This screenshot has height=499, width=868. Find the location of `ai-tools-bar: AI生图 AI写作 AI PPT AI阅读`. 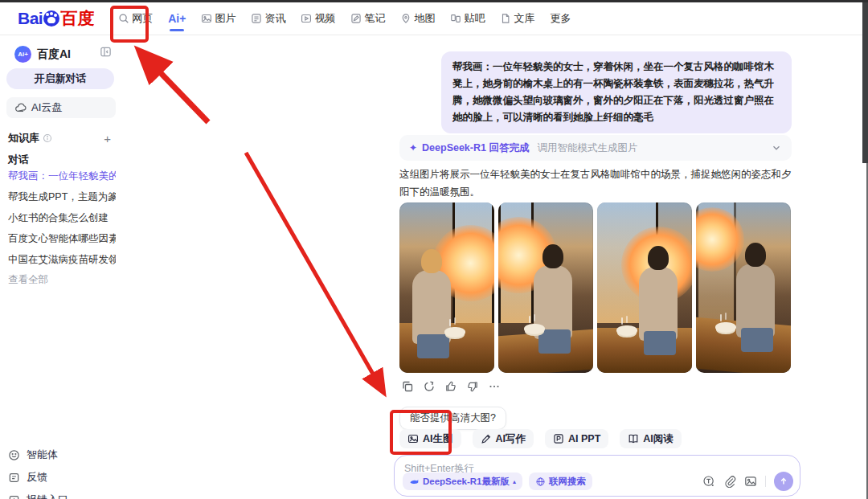

ai-tools-bar: AI生图 AI写作 AI PPT AI阅读 is located at coordinates (540, 439).